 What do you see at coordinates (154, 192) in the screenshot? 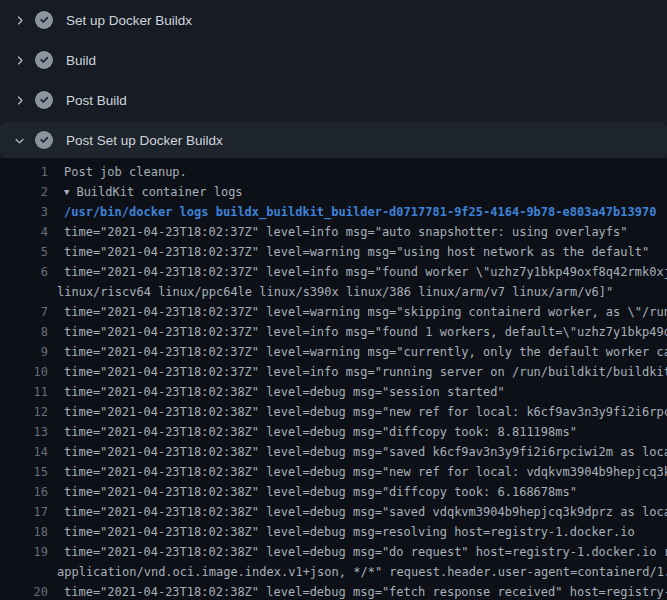
I see `log-text: ▼BuildKit container logs` at bounding box center [154, 192].